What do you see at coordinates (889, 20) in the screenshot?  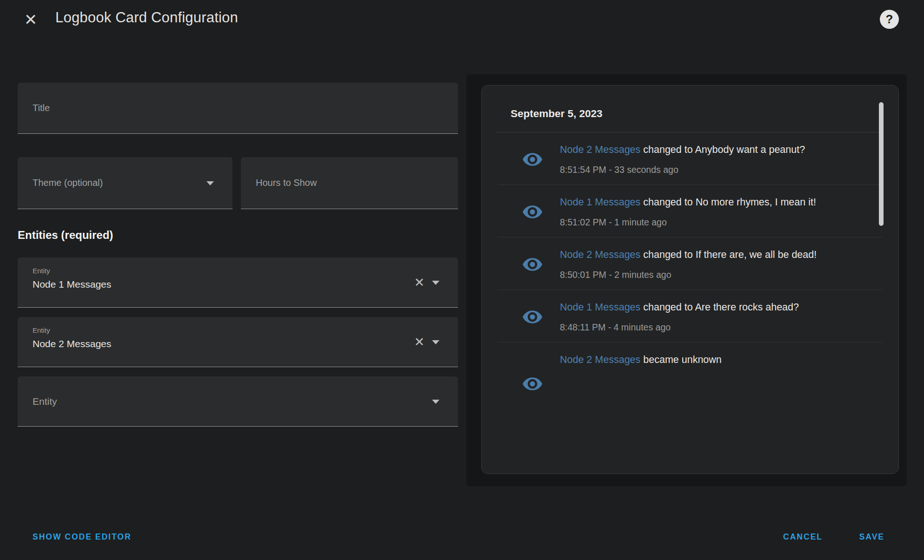 I see `help-icon: ?` at bounding box center [889, 20].